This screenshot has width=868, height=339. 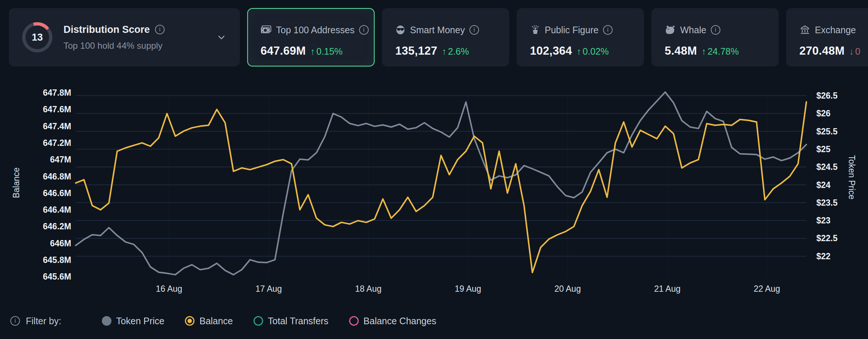 What do you see at coordinates (393, 321) in the screenshot?
I see `filter-option-balance-changes: Balance Changes` at bounding box center [393, 321].